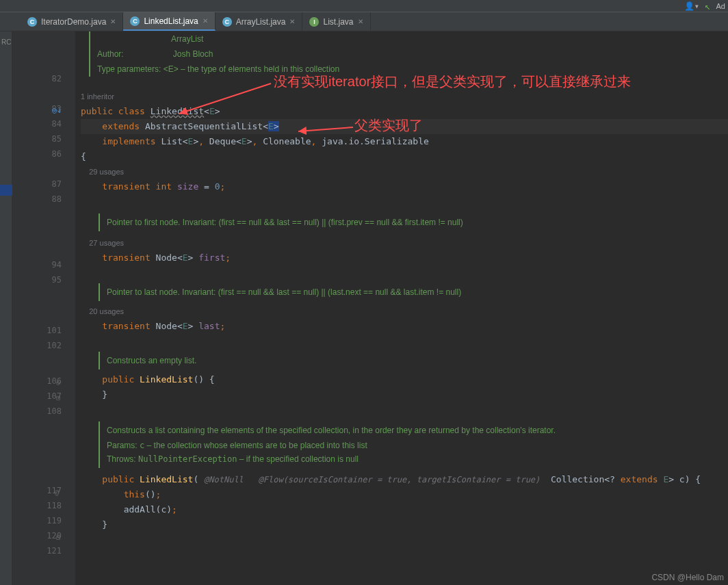 This screenshot has height=585, width=728. What do you see at coordinates (259, 22) in the screenshot?
I see `editor-tab: CArrayList.java✕` at bounding box center [259, 22].